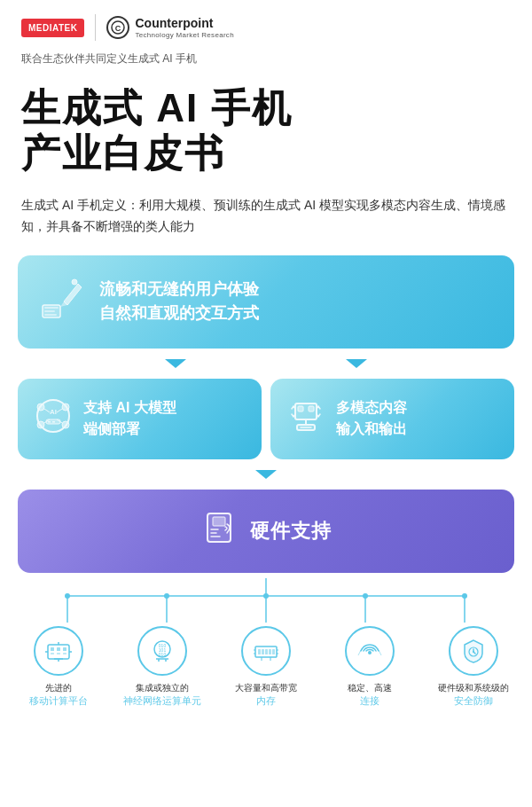 The height and width of the screenshot is (807, 532). I want to click on svg-text: C, so click(119, 28).